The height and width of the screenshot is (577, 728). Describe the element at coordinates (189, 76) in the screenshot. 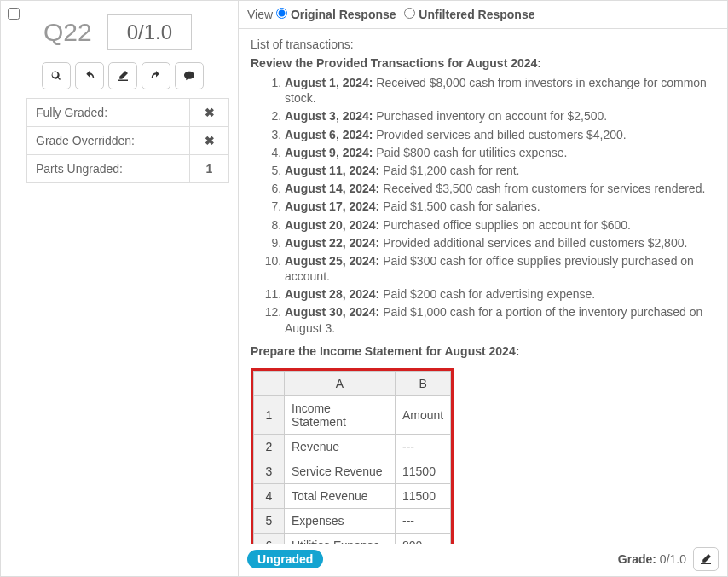

I see `comment-button` at that location.